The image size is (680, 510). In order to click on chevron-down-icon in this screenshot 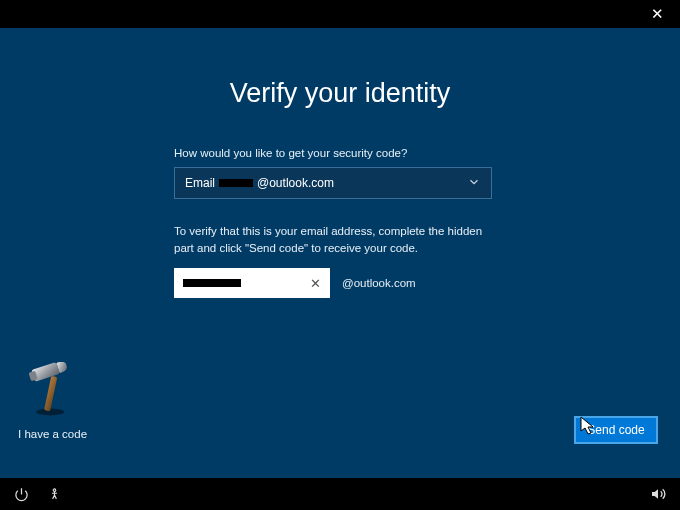, I will do `click(474, 184)`.